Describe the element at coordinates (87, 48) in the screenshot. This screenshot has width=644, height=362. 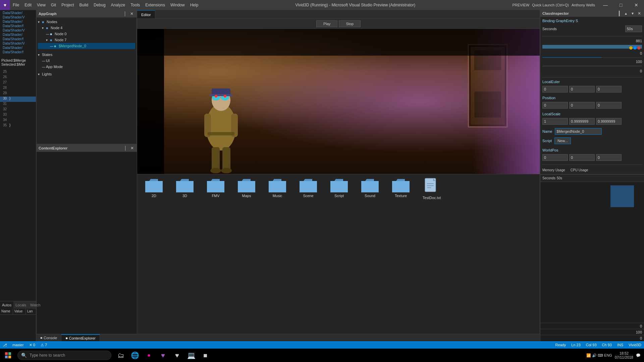
I see `appgraph-tree: ▾ ■ Nodes ▾ ■ Node 4 — ■ Node 0 ▾ ■ Node…` at that location.